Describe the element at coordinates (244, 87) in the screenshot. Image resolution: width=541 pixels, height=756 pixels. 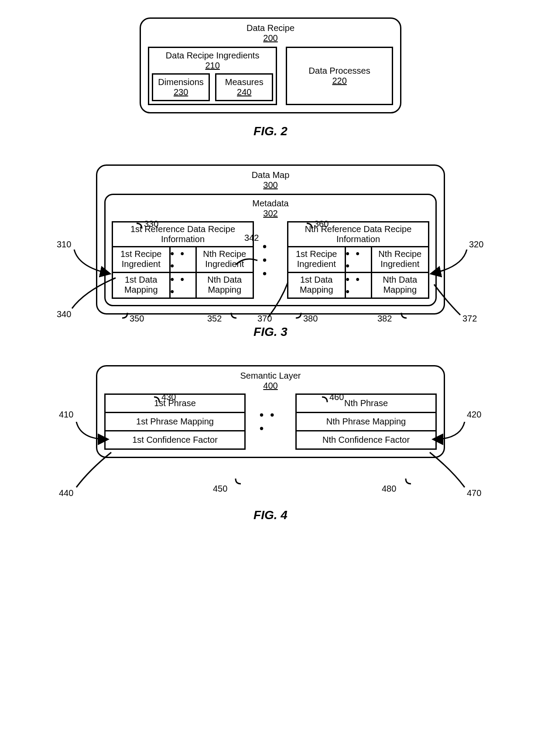
I see `measures-box: Measures 240` at that location.